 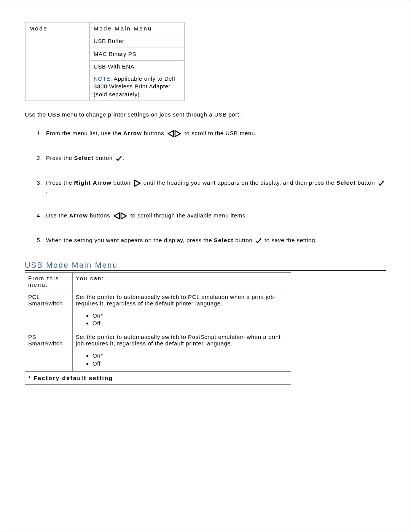 I want to click on mode-table-row-usb-buffer: USB Buffer, so click(x=137, y=41).